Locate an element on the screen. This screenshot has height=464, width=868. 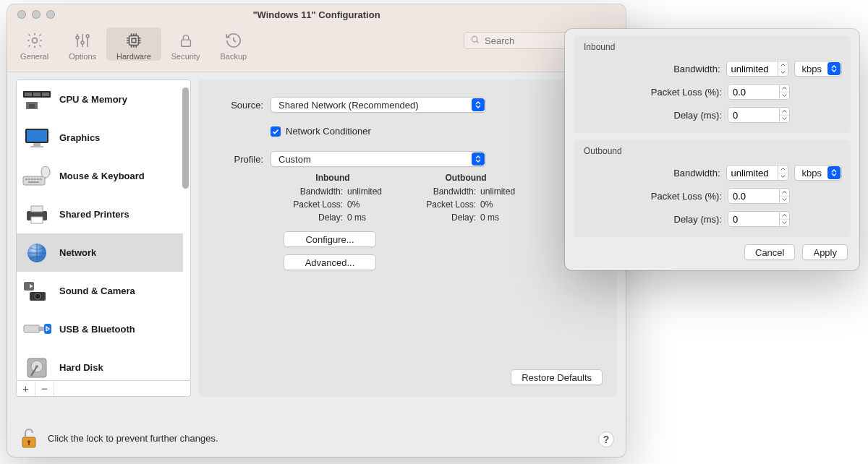
close-button is located at coordinates (22, 14).